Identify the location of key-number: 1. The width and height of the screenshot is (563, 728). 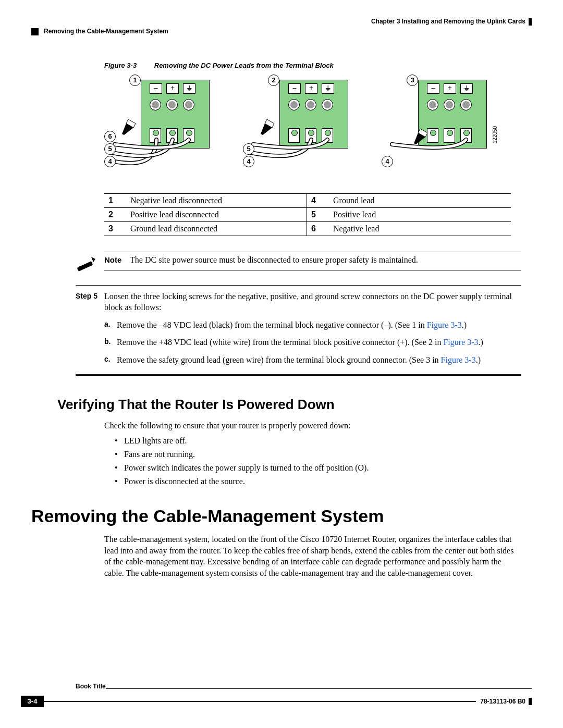
(115, 200).